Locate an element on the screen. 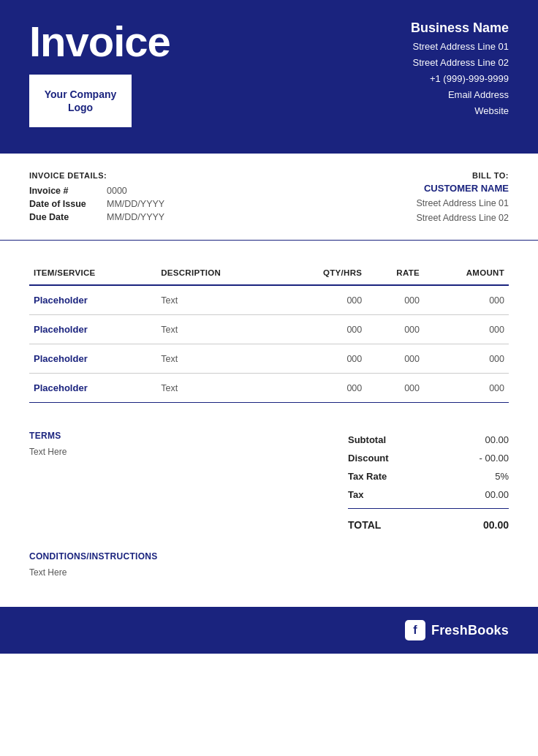 The height and width of the screenshot is (756, 538). row-amount-0: 000 is located at coordinates (466, 300).